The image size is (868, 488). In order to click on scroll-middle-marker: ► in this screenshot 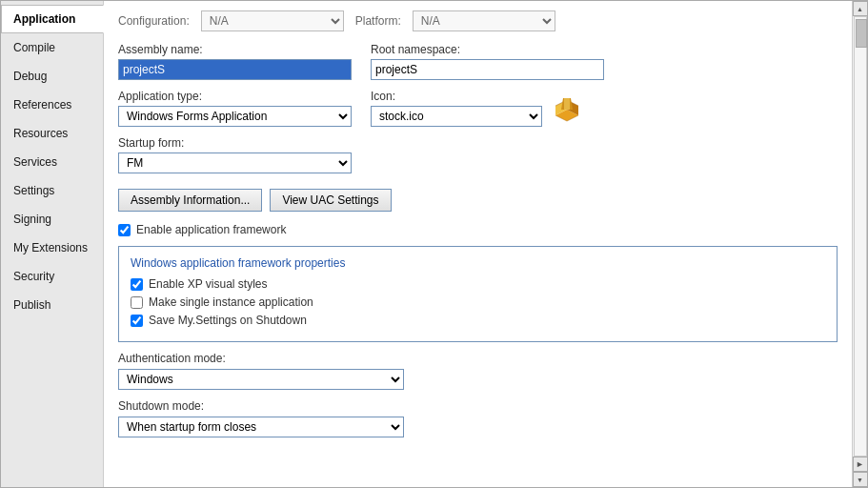, I will do `click(860, 464)`.